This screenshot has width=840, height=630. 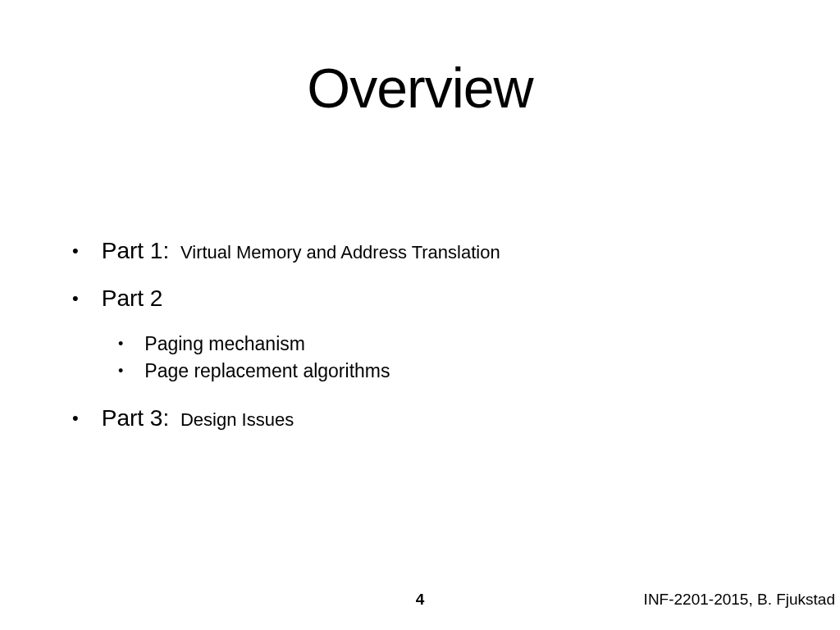 What do you see at coordinates (135, 251) in the screenshot?
I see `bullet-part1-label: Part 1:` at bounding box center [135, 251].